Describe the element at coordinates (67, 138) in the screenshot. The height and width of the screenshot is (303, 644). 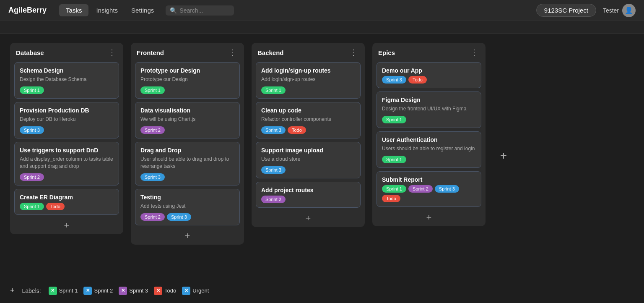
I see `column-body-database: Schema DesignDesign the Database SchemaS…` at that location.